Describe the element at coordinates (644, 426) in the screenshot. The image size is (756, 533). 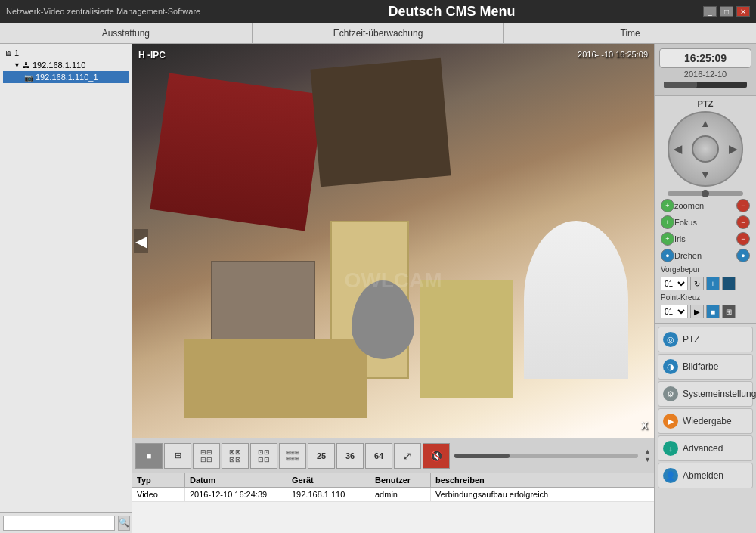
I see `video-close-button: X` at that location.